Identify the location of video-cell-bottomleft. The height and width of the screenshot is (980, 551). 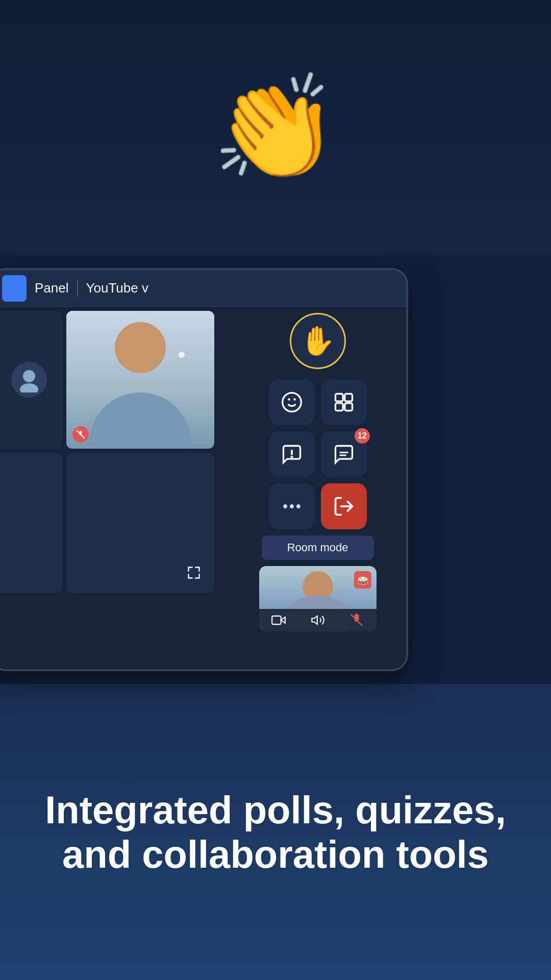
(31, 523).